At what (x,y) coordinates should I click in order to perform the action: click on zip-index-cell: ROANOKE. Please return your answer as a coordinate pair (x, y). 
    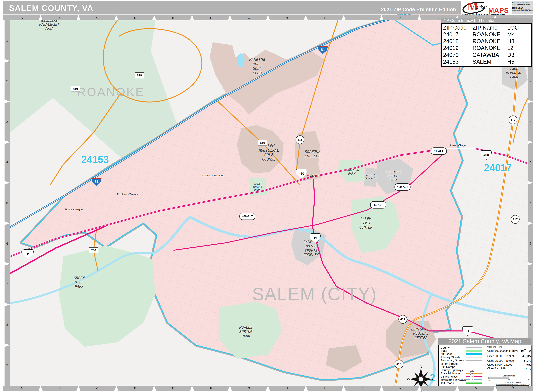
    Looking at the image, I should click on (490, 41).